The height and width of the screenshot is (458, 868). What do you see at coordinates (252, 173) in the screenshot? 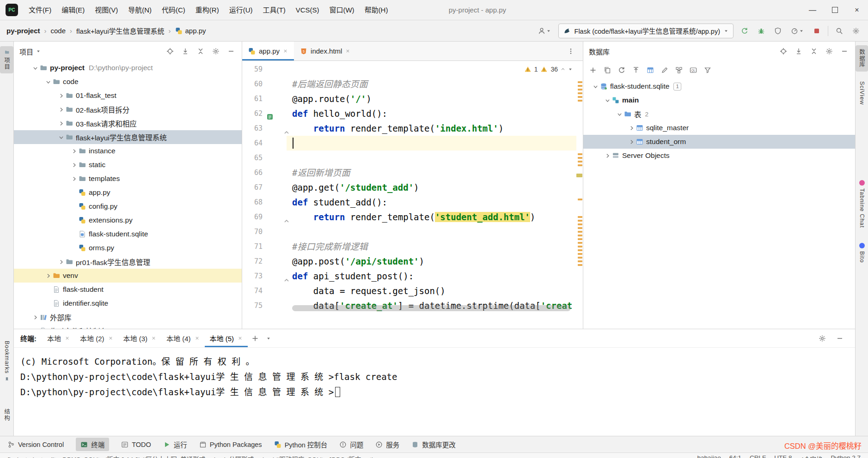
I see `line-number: 66` at bounding box center [252, 173].